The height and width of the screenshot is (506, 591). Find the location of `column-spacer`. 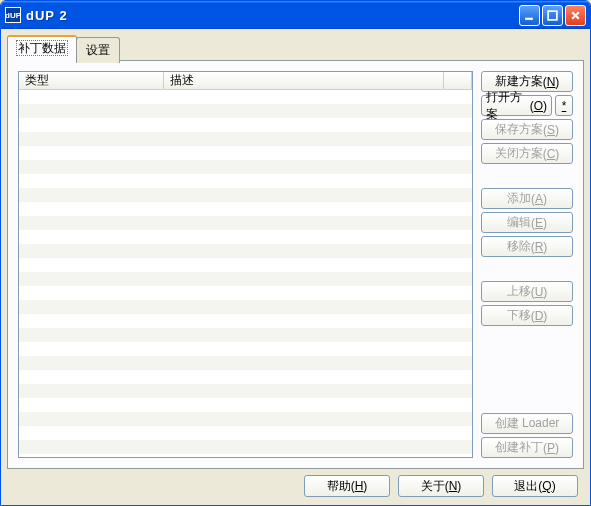

column-spacer is located at coordinates (458, 80).